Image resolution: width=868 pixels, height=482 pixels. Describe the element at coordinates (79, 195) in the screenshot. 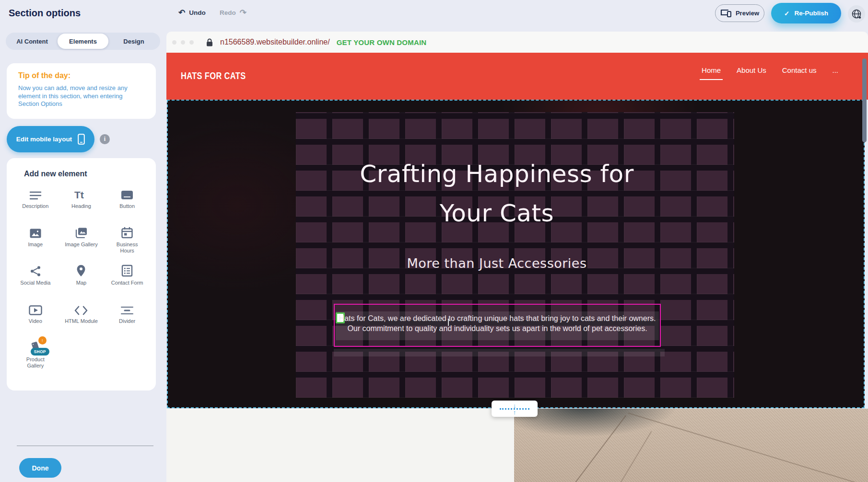

I see `svg-text: Tt` at that location.